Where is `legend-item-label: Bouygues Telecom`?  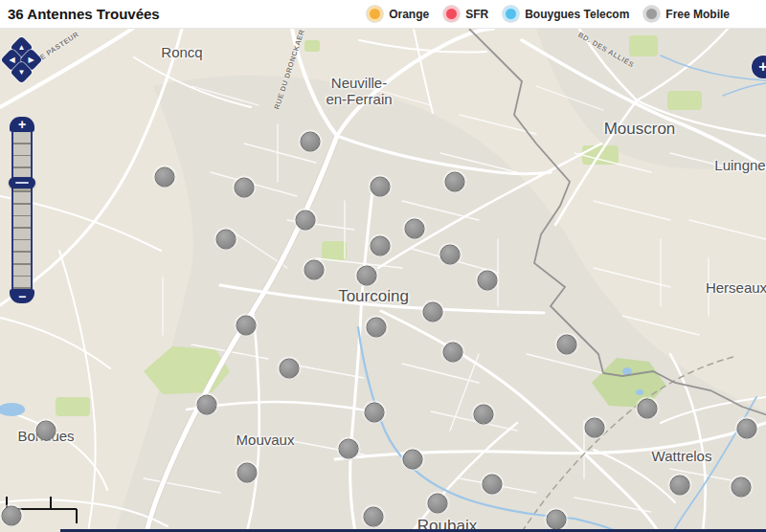
legend-item-label: Bouygues Telecom is located at coordinates (576, 14).